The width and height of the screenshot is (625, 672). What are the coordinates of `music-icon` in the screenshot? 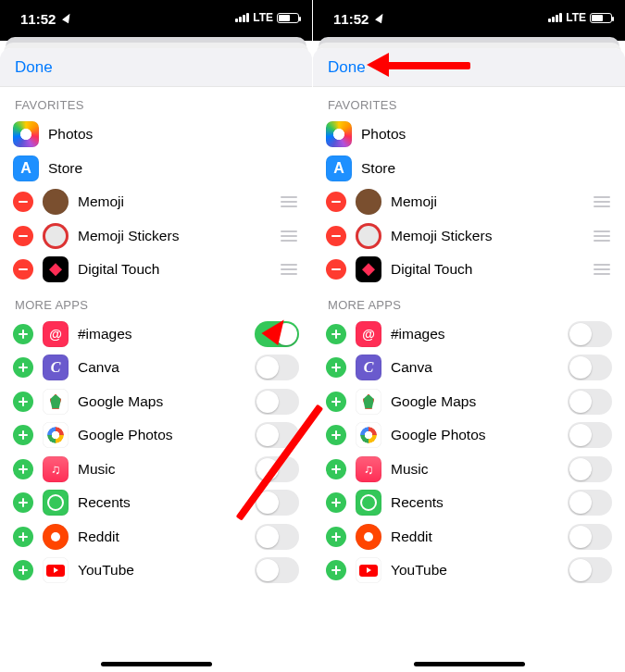 It's located at (369, 469).